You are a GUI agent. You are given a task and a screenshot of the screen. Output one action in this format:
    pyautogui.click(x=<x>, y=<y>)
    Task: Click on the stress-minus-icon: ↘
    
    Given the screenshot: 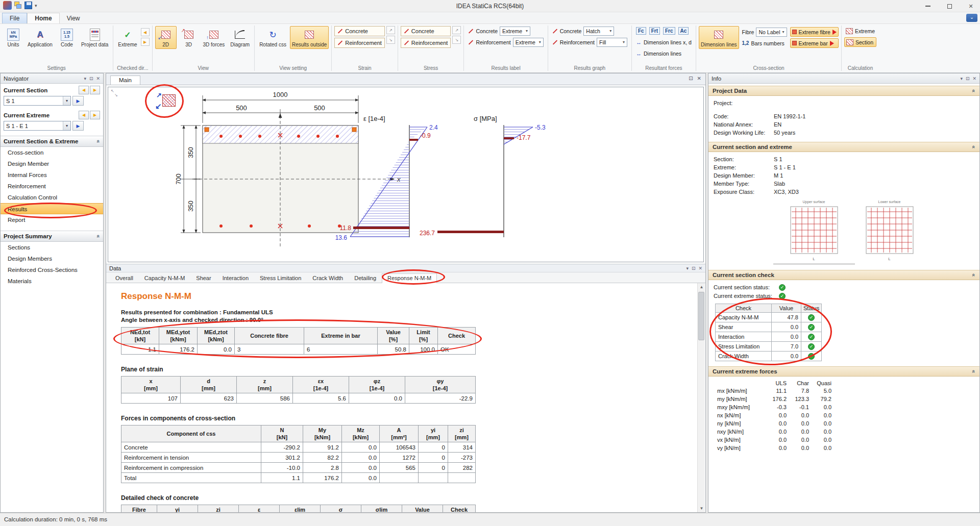 What is the action you would take?
    pyautogui.click(x=456, y=40)
    